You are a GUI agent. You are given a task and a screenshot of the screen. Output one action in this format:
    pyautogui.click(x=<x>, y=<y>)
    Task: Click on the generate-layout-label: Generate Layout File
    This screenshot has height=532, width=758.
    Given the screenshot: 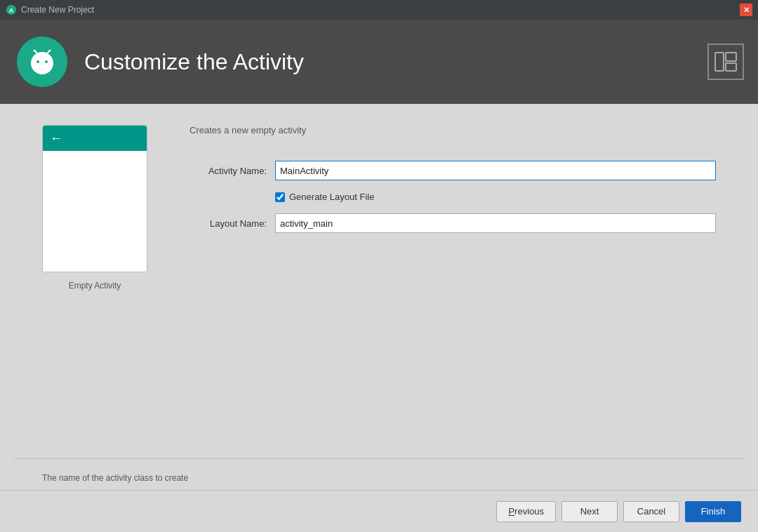 What is the action you would take?
    pyautogui.click(x=331, y=197)
    